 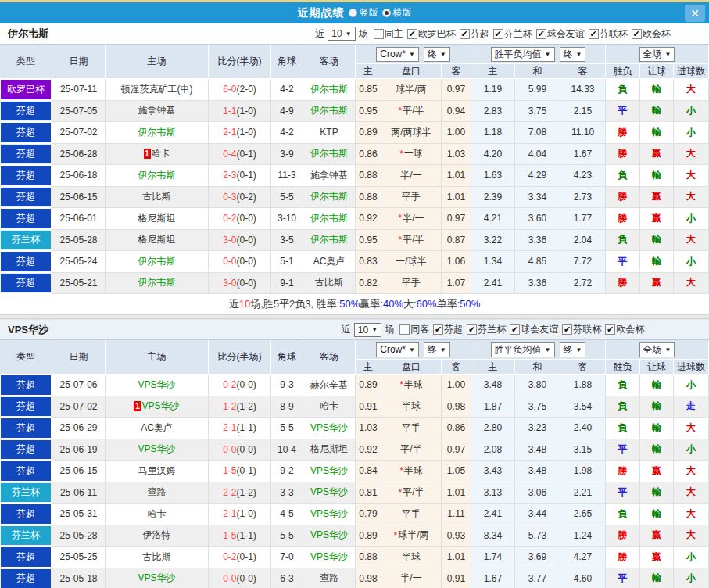 What do you see at coordinates (411, 284) in the screenshot?
I see `handicap: 平手` at bounding box center [411, 284].